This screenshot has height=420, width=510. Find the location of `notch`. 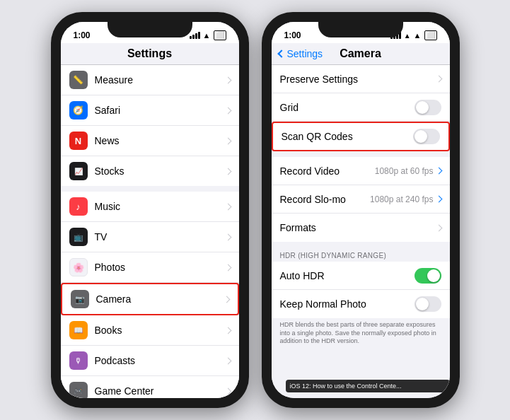

notch is located at coordinates (150, 30).